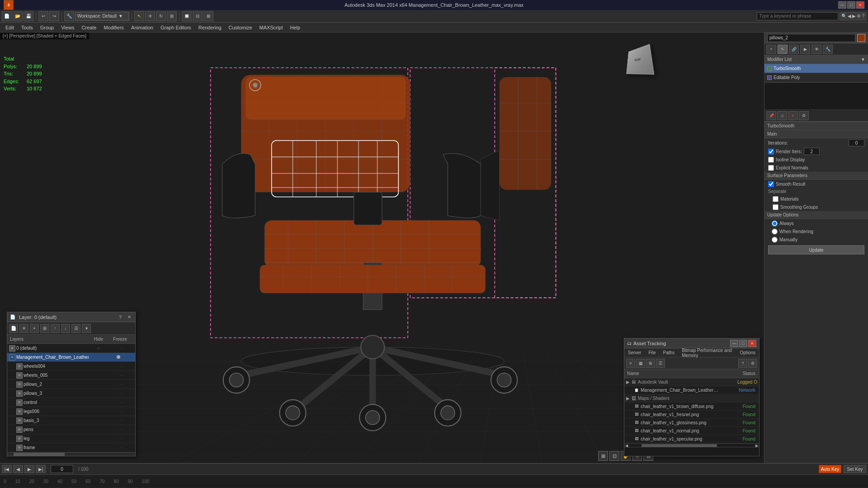 The width and height of the screenshot is (868, 488). Describe the element at coordinates (640, 62) in the screenshot. I see `navigation-cube: TOP` at that location.